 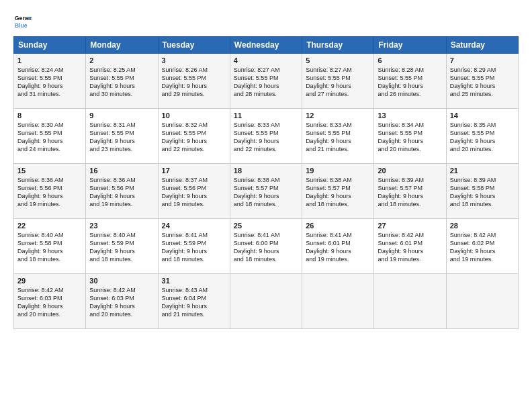 I want to click on day-number: 18, so click(x=266, y=171).